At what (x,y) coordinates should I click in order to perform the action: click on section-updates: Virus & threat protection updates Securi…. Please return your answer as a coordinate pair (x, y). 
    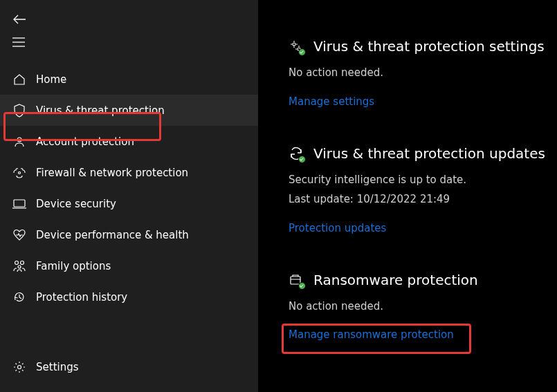
    Looking at the image, I should click on (423, 189).